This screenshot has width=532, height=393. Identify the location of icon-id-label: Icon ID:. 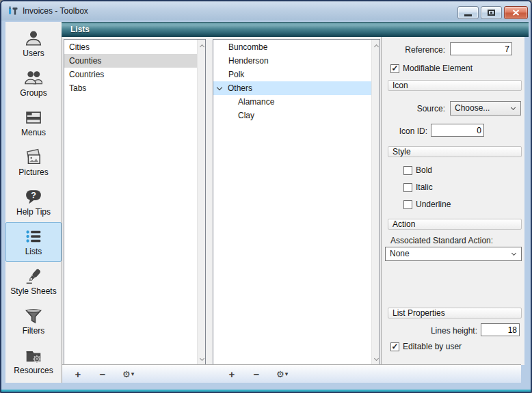
(405, 131).